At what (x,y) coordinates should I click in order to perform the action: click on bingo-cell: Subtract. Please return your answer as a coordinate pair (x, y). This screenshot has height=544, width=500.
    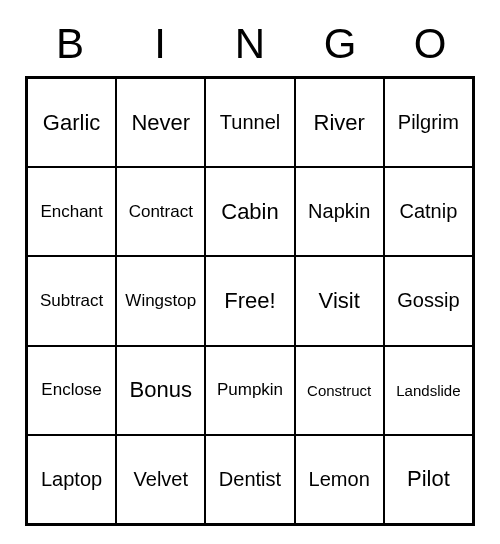
    Looking at the image, I should click on (72, 300).